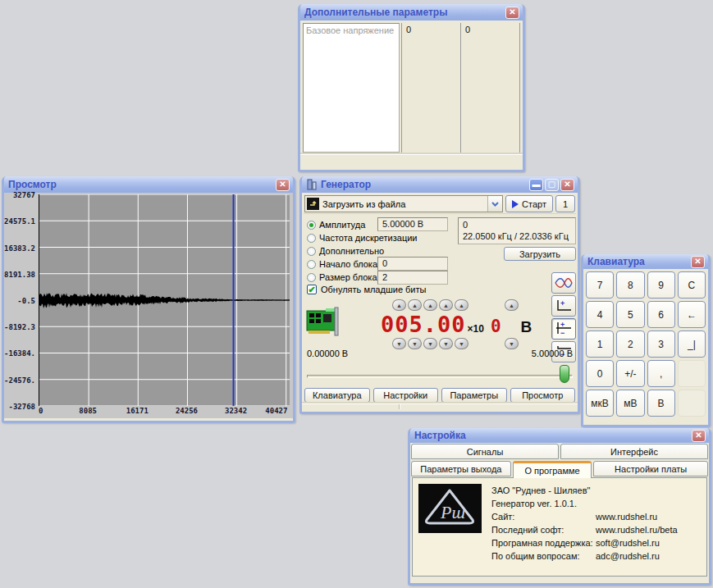  I want to click on generator-bottom-buttons: КлавиатураНастройкиПараметрыПросмотр, so click(440, 395).